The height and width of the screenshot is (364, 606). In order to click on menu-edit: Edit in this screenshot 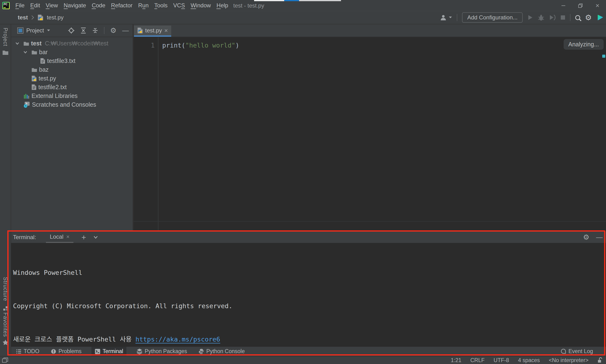, I will do `click(35, 5)`.